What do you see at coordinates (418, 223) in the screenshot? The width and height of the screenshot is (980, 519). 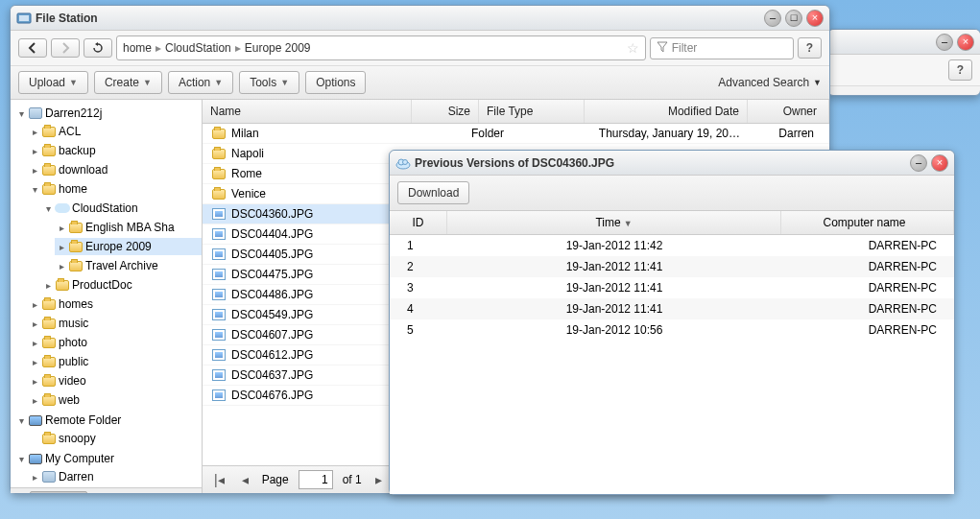 I see `col-id: ID` at bounding box center [418, 223].